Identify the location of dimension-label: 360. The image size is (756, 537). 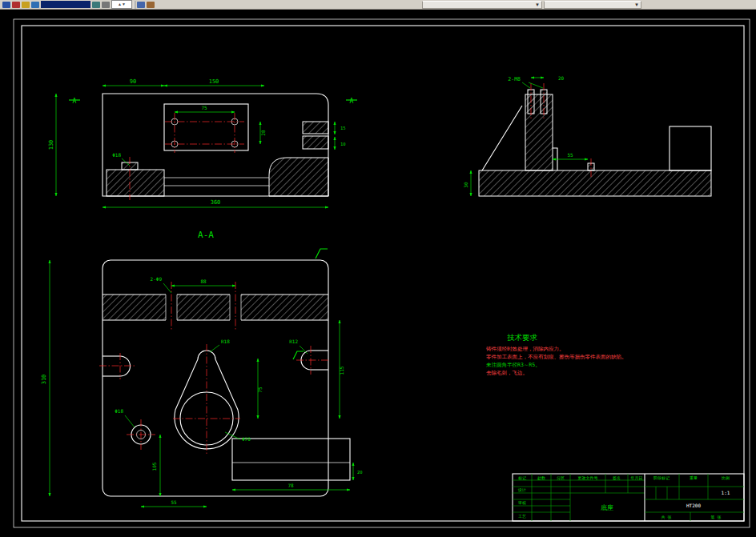
(216, 202).